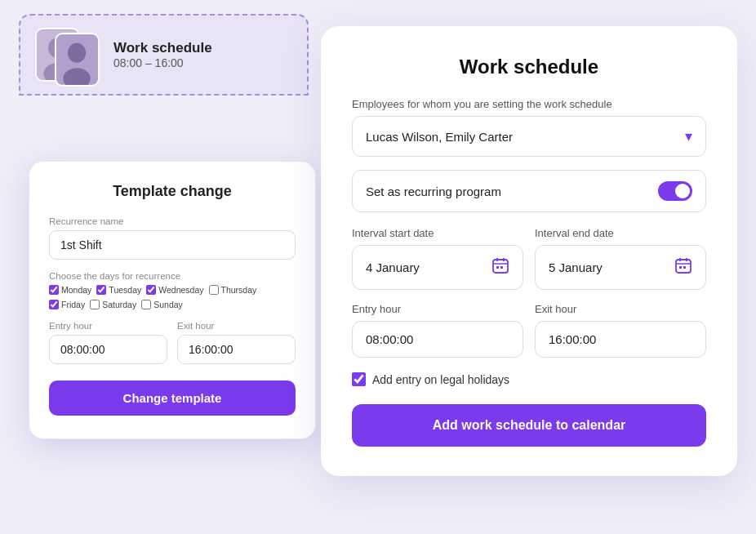  I want to click on employees-label: Employees for whom you are setting the w…, so click(529, 105).